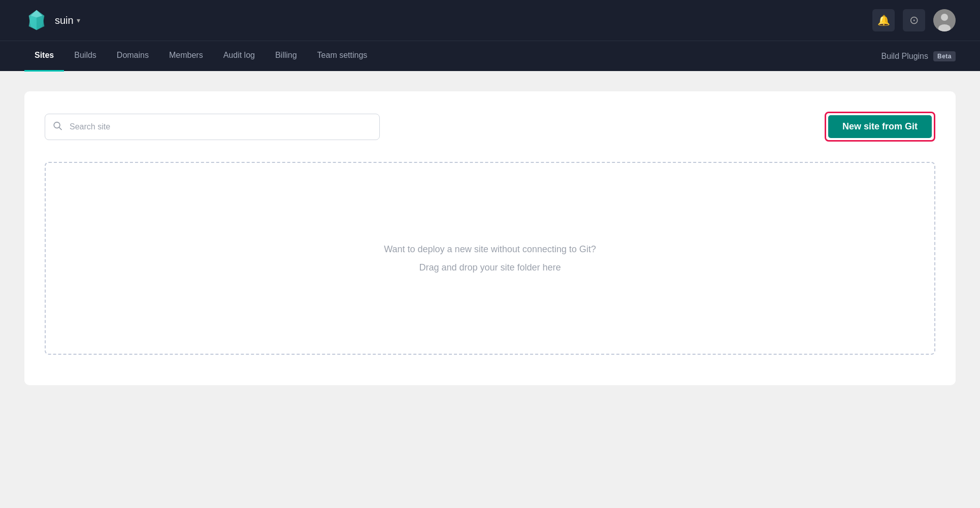  What do you see at coordinates (490, 20) in the screenshot?
I see `top-bar: suin ▾ 🔔 ⊙` at bounding box center [490, 20].